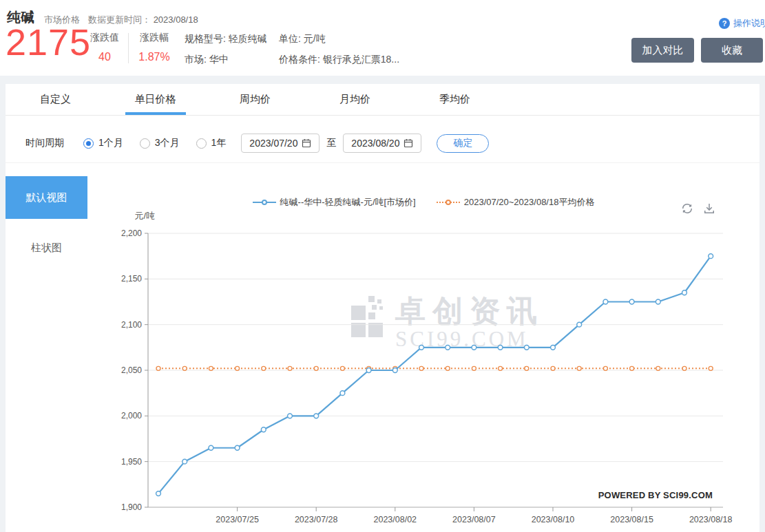 Image resolution: width=765 pixels, height=532 pixels. I want to click on date-from-input: 2023/07/20, so click(280, 143).